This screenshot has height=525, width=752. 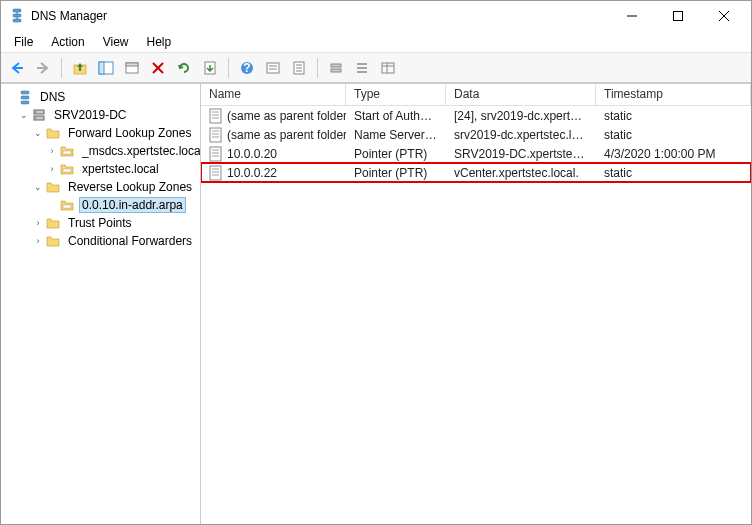 I want to click on tree-conditional-forwarders: › Conditional Forwarders, so click(x=100, y=241).